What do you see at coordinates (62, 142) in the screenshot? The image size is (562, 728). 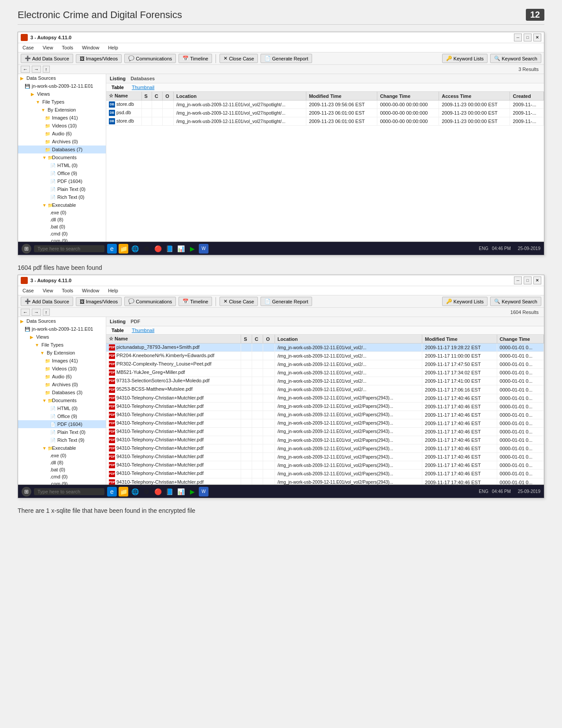 I see `tree-item-archives: 📁 Archives (0)` at bounding box center [62, 142].